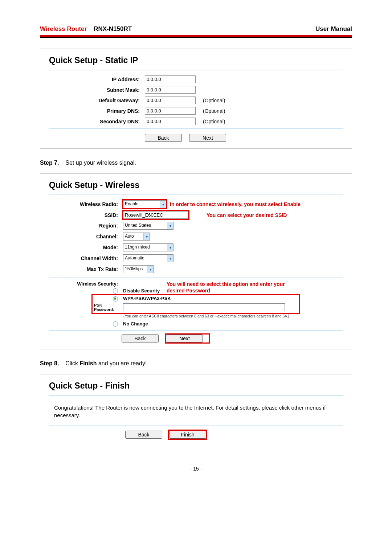  What do you see at coordinates (97, 100) in the screenshot?
I see `label-gateway: Default Gateway:` at bounding box center [97, 100].